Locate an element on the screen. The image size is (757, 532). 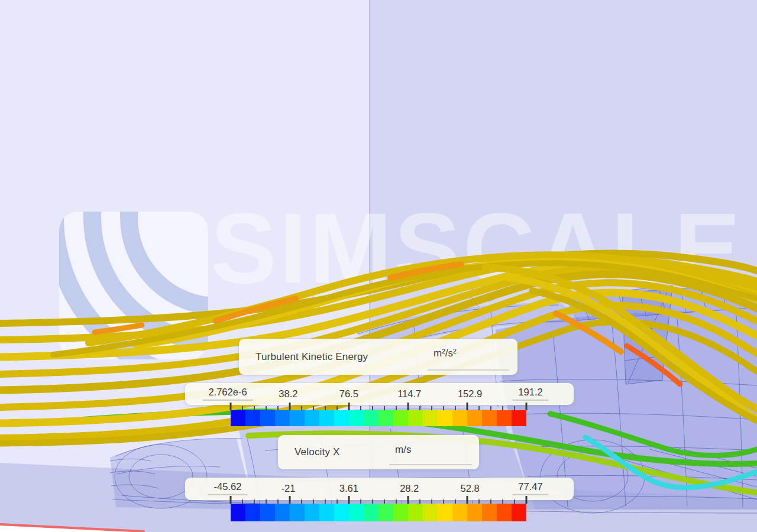
legend-title: Turbulent Kinetic Energy is located at coordinates (312, 357).